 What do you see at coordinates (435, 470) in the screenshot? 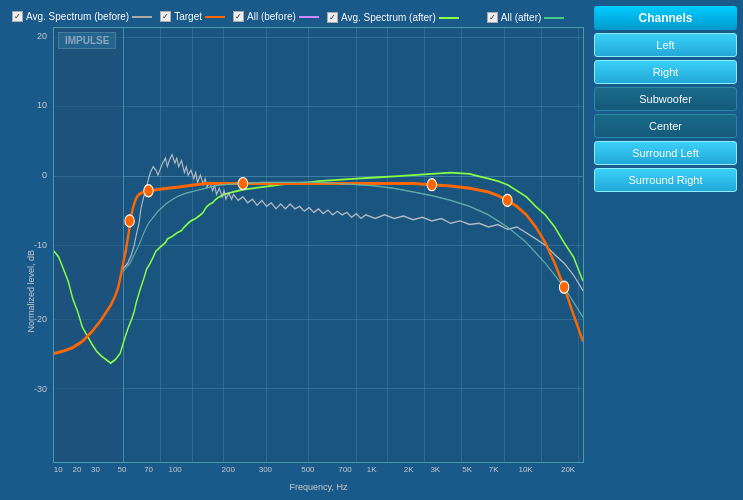
I see `x-tick-3k: 3K` at bounding box center [435, 470].